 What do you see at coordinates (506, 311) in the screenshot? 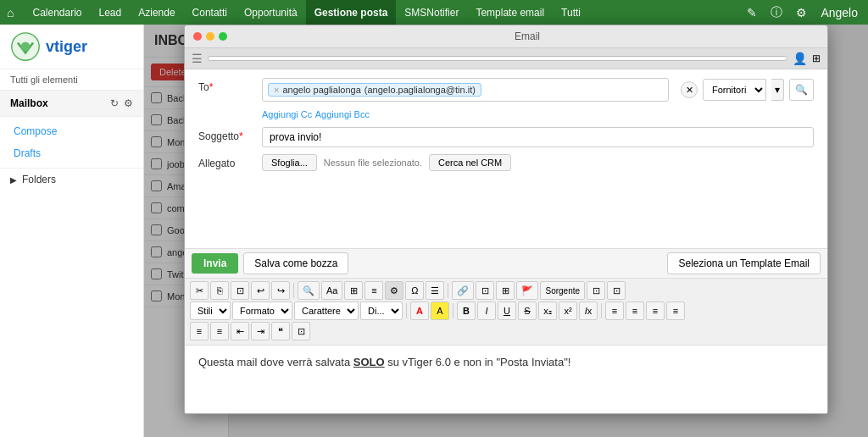
I see `toolbar-row-2: Stili Formato Carattere Di... A A B I U …` at bounding box center [506, 311].